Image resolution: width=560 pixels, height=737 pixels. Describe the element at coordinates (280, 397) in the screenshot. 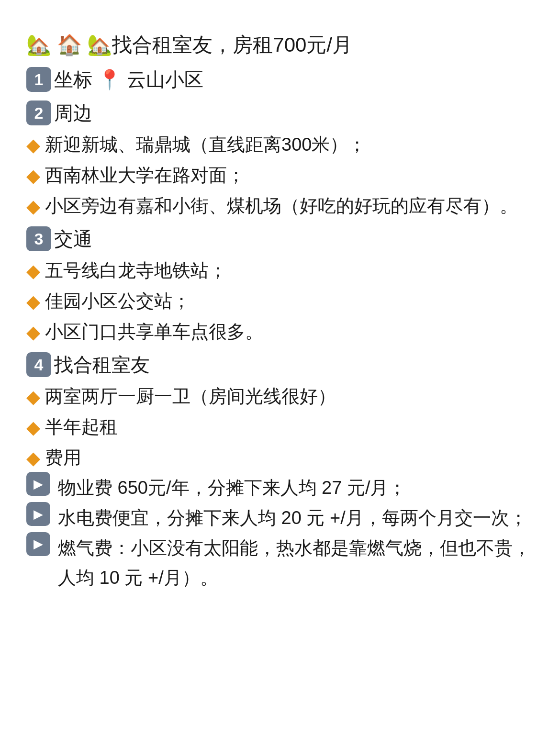

I see `bullet-item-7: ◆ 两室两厅一厨一卫（房间光线很好）` at that location.